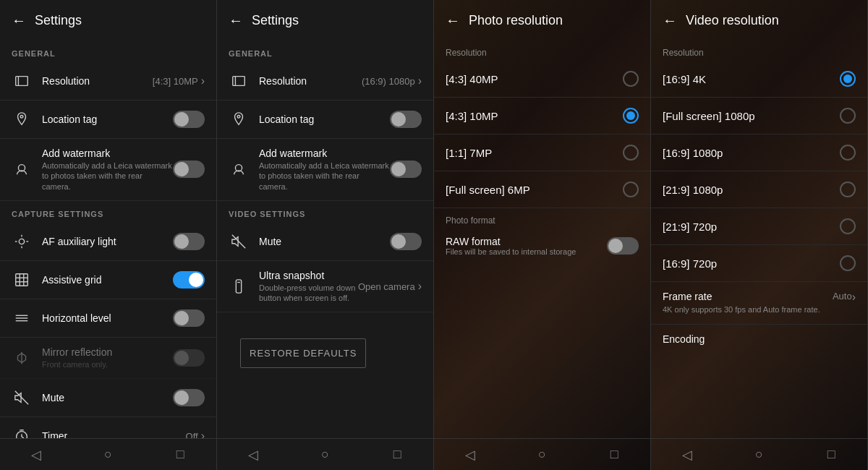  Describe the element at coordinates (189, 119) in the screenshot. I see `location-tag-toggle` at that location.